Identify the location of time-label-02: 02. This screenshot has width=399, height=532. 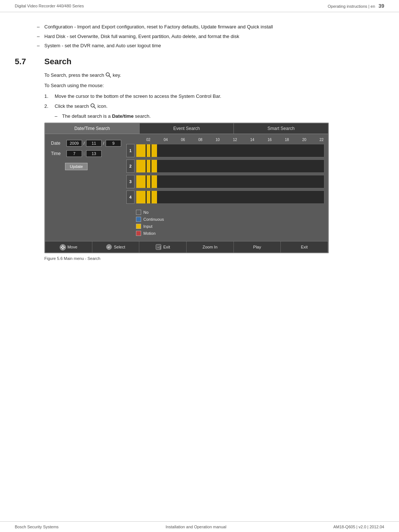
(149, 140).